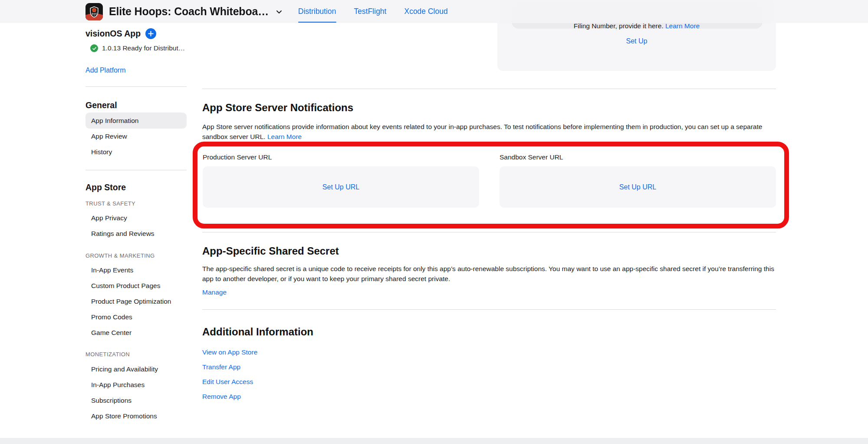 The height and width of the screenshot is (444, 868). Describe the element at coordinates (105, 70) in the screenshot. I see `add-platform-link: Add Platform` at that location.